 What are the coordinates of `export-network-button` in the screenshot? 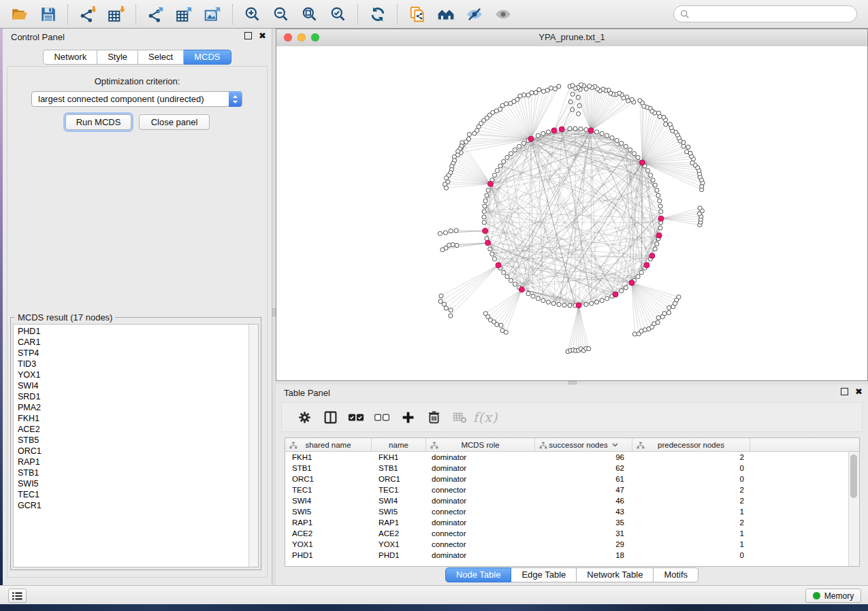 It's located at (156, 14).